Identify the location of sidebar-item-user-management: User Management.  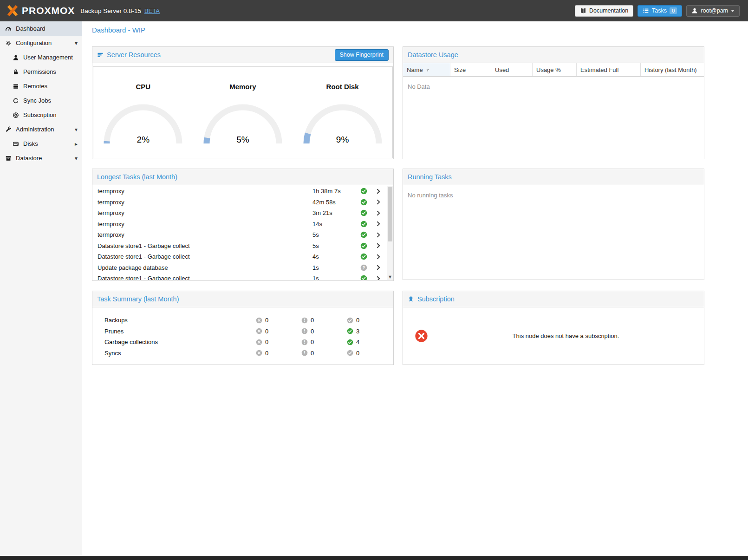
(41, 58).